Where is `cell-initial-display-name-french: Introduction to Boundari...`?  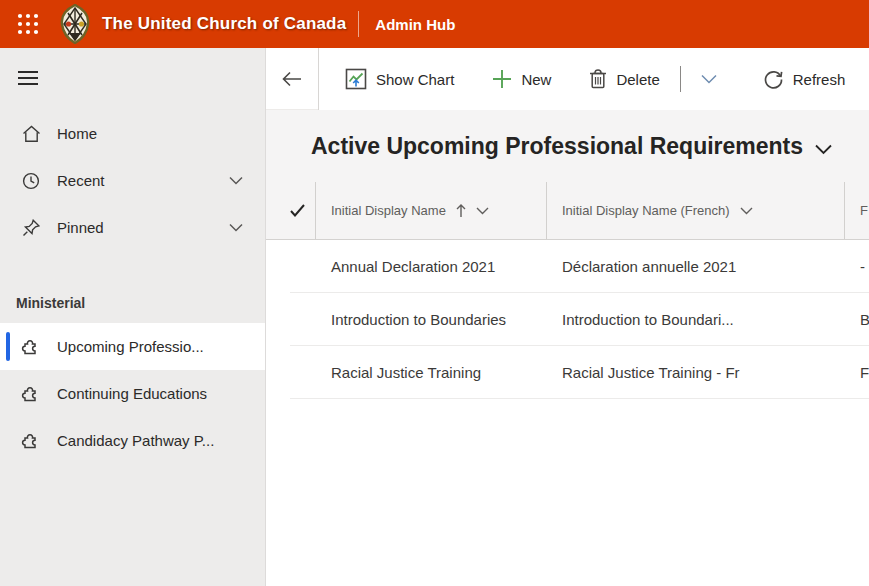 cell-initial-display-name-french: Introduction to Boundari... is located at coordinates (695, 320).